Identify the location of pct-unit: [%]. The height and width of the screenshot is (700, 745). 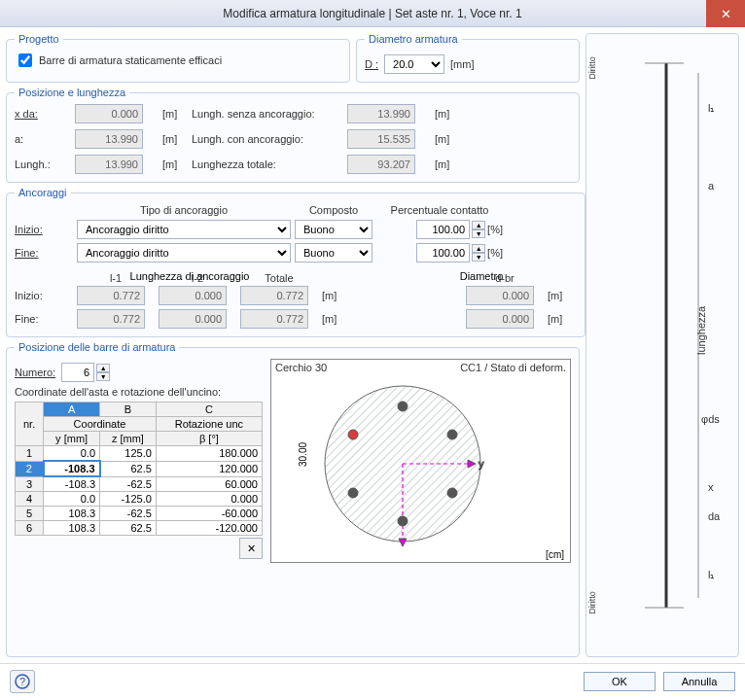
(495, 229).